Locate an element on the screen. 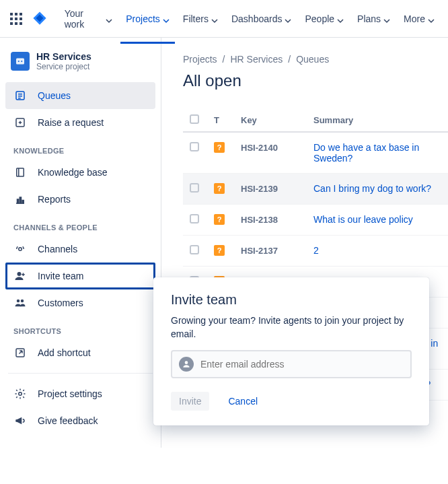 This screenshot has width=448, height=484. sidebar-item-label: Knowledge base is located at coordinates (73, 172).